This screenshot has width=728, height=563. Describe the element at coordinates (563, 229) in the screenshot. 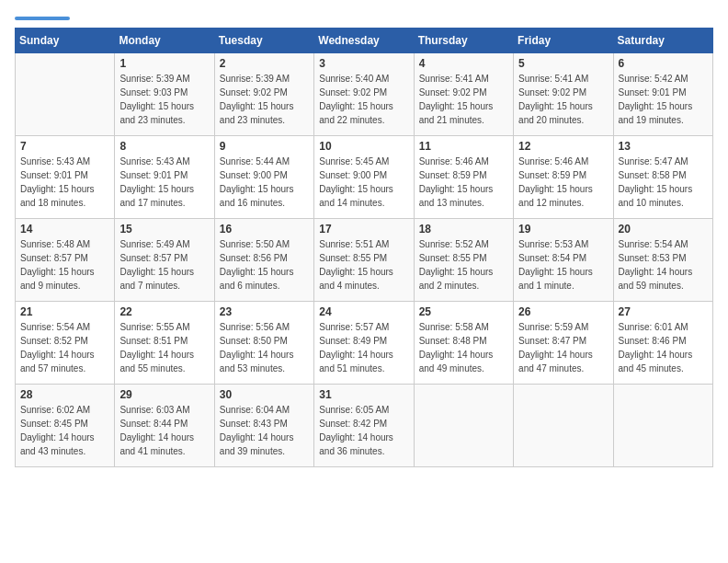

I see `day-number: 19` at that location.